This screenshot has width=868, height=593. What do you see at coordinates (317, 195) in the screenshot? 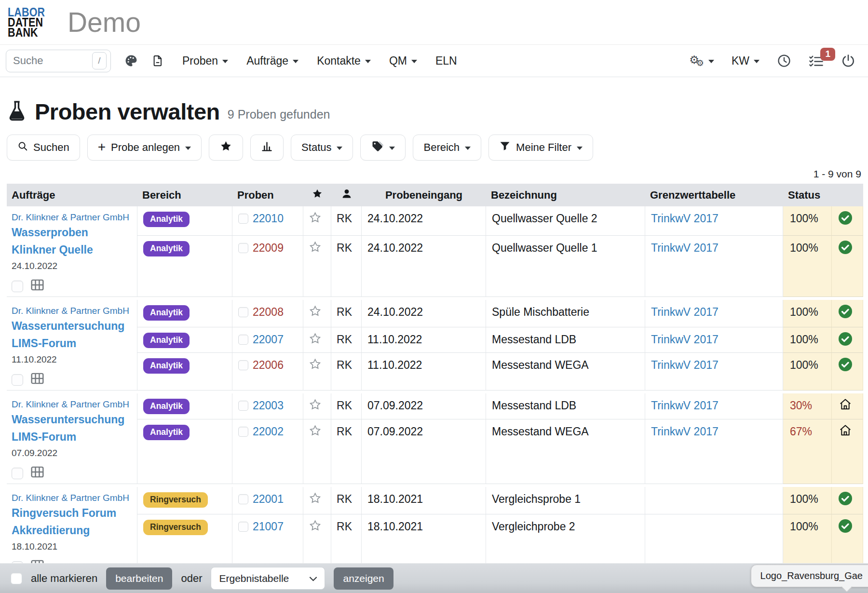
I see `col-header-favorite` at bounding box center [317, 195].